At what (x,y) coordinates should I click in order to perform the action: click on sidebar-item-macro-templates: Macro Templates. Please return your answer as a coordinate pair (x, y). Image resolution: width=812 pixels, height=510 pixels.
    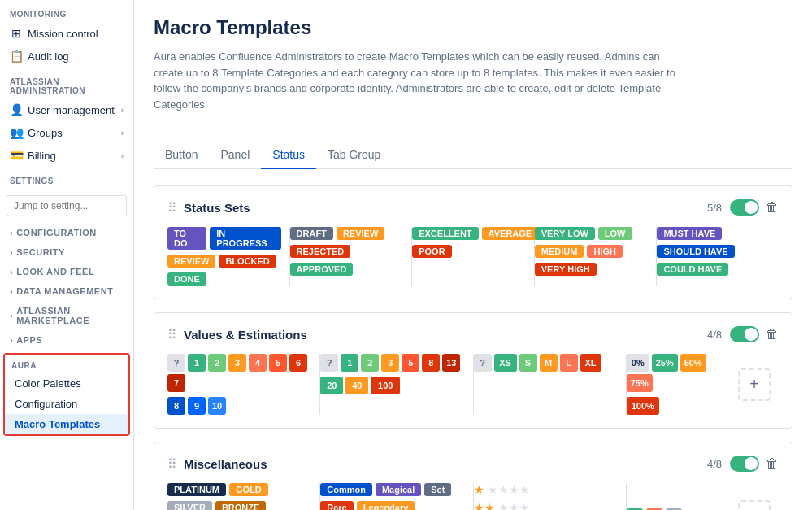
    Looking at the image, I should click on (67, 425).